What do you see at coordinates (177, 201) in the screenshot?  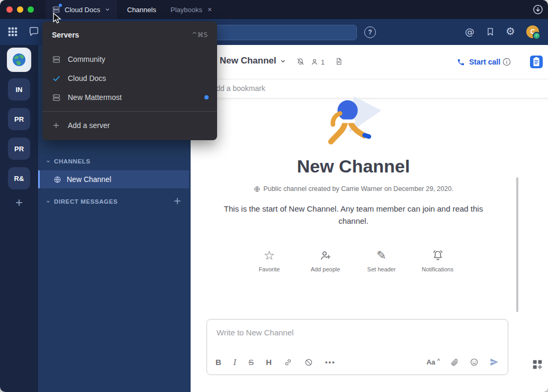 I see `add-direct-message-button` at bounding box center [177, 201].